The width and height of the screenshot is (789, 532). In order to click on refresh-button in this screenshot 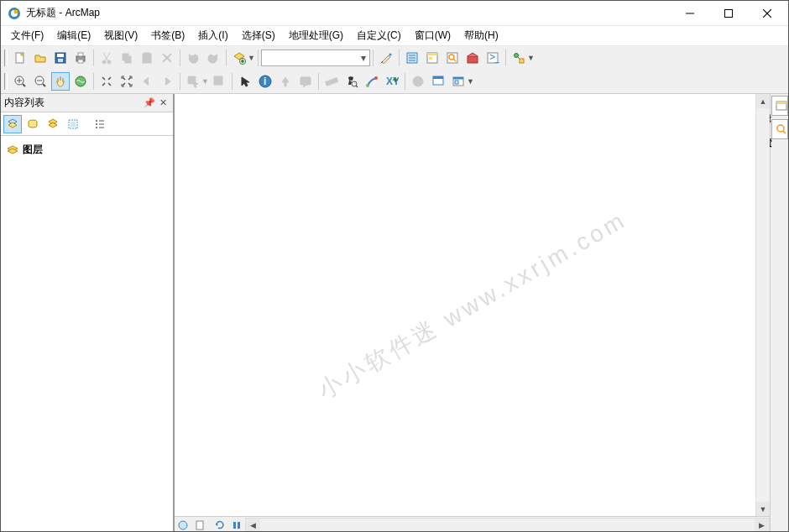, I will do `click(220, 525)`.